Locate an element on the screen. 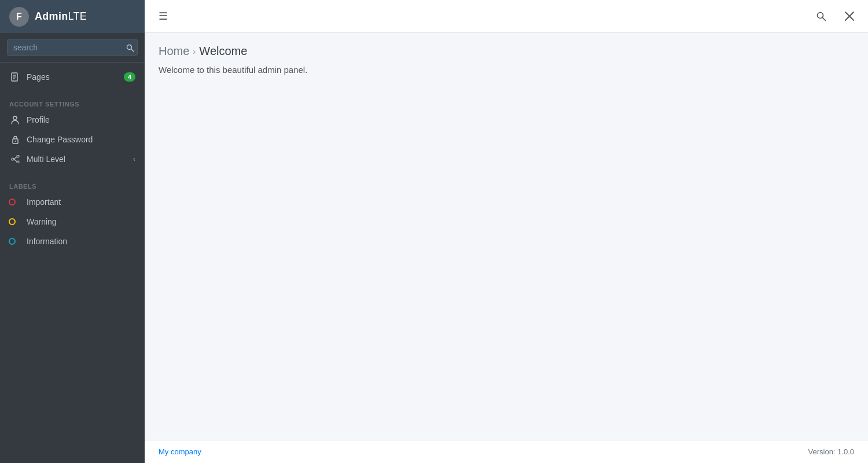 The width and height of the screenshot is (868, 463). footer: My company Version: 1.0.0 is located at coordinates (506, 451).